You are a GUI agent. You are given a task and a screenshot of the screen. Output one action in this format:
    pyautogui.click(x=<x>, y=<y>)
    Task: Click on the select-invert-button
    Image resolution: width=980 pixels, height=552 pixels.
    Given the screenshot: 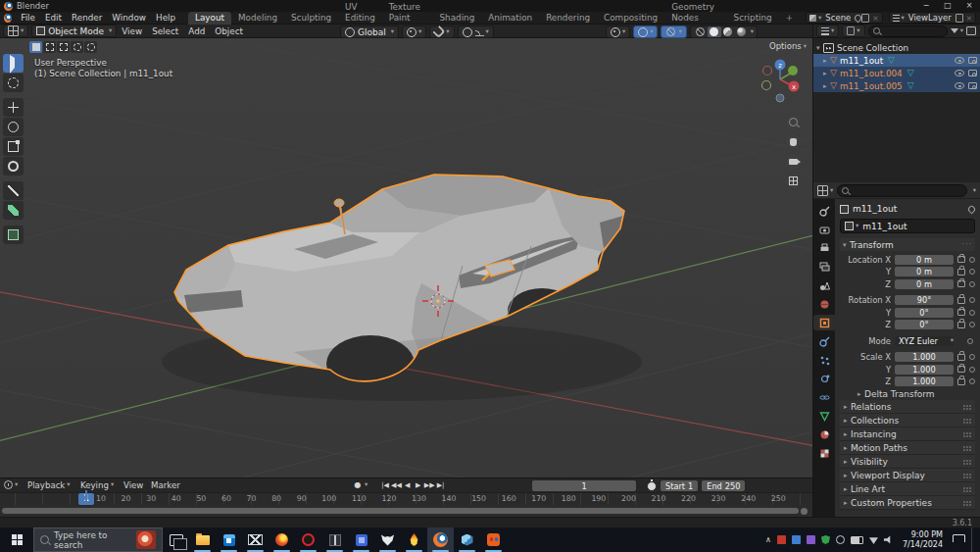 What is the action you would take?
    pyautogui.click(x=76, y=47)
    